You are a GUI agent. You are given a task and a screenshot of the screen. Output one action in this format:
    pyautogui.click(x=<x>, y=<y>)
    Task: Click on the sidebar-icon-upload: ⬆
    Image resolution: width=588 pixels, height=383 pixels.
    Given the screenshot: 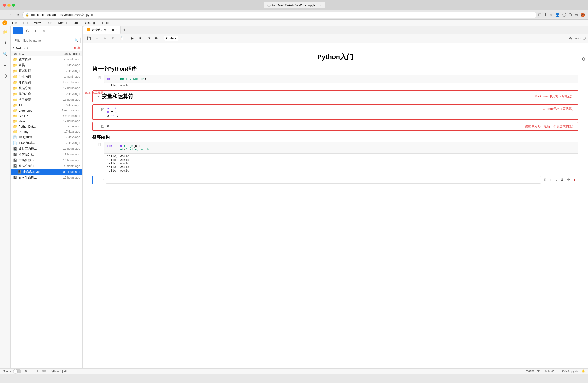 What is the action you would take?
    pyautogui.click(x=5, y=43)
    